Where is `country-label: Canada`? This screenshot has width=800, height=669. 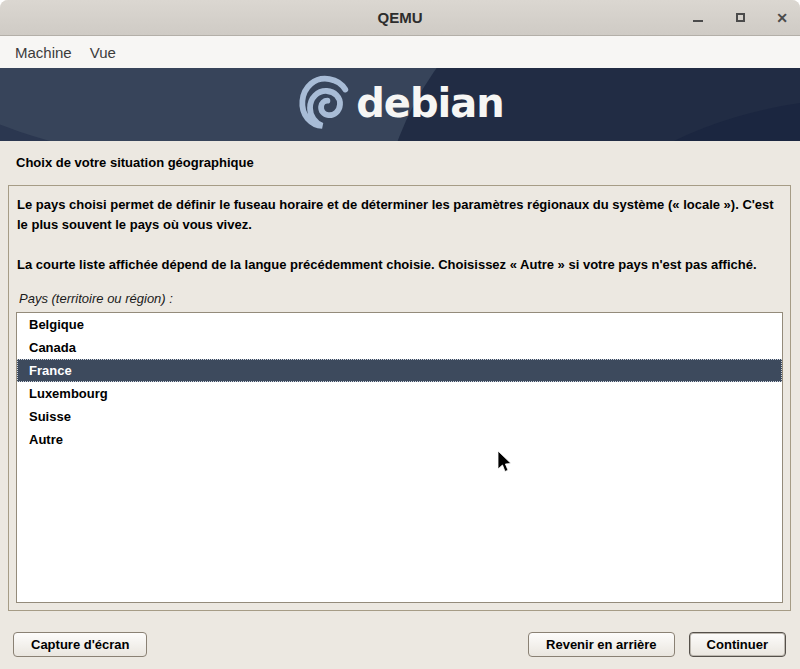
country-label: Canada is located at coordinates (52, 348).